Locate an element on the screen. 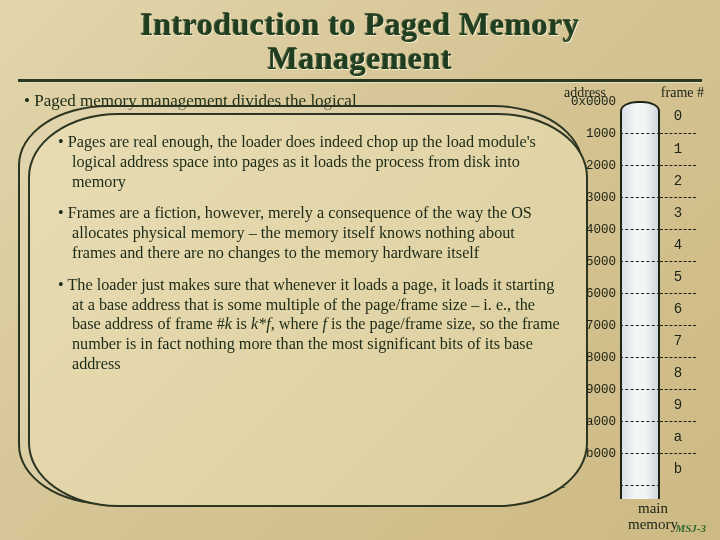 This screenshot has height=540, width=720. memory-address: 6000 is located at coordinates (591, 294).